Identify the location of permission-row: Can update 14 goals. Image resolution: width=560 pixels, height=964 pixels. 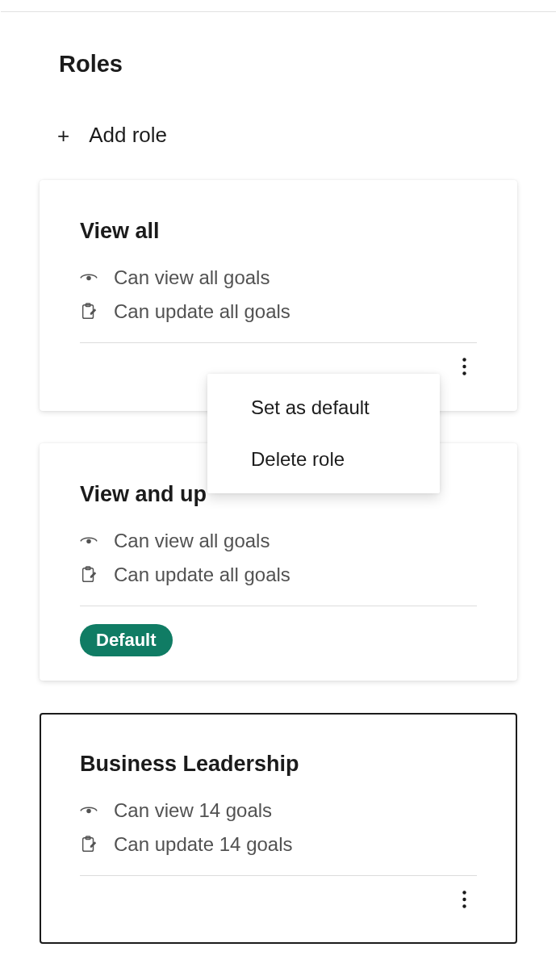
(278, 845).